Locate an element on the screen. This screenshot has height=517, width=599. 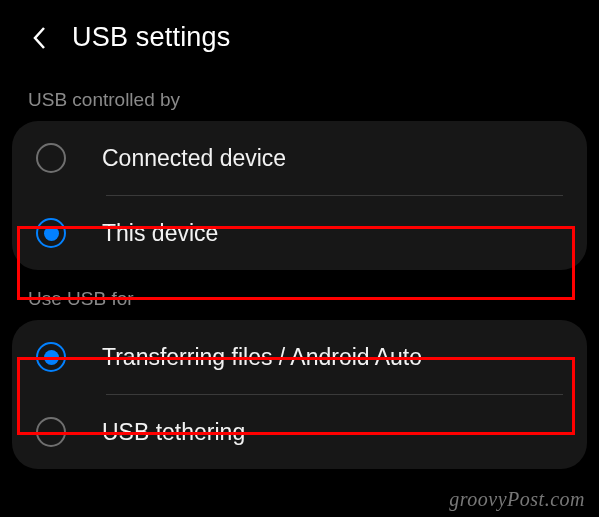
option-label: USB tethering is located at coordinates (174, 432).